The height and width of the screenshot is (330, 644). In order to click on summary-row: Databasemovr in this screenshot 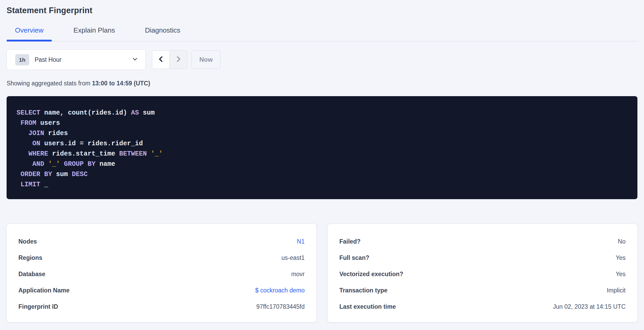, I will do `click(162, 274)`.